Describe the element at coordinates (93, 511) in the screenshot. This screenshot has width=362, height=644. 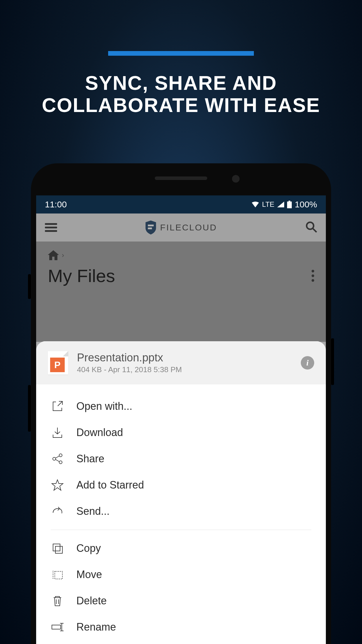
I see `action-label: Send...` at that location.